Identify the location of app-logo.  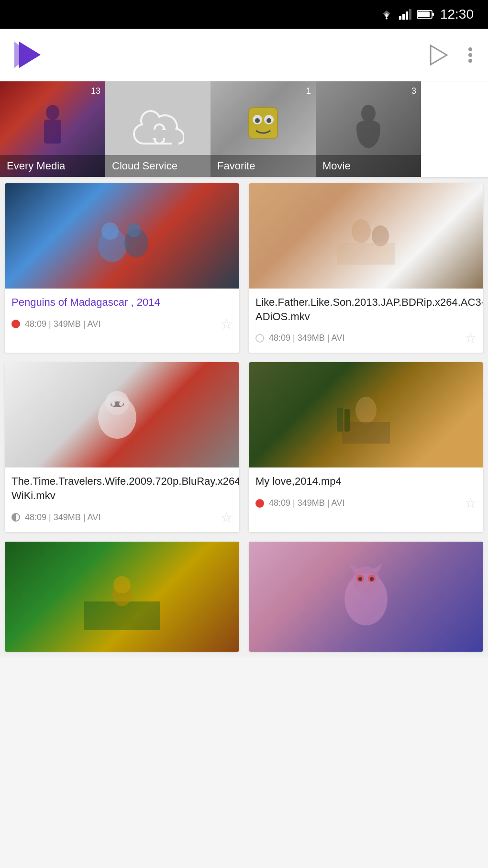
(36, 55).